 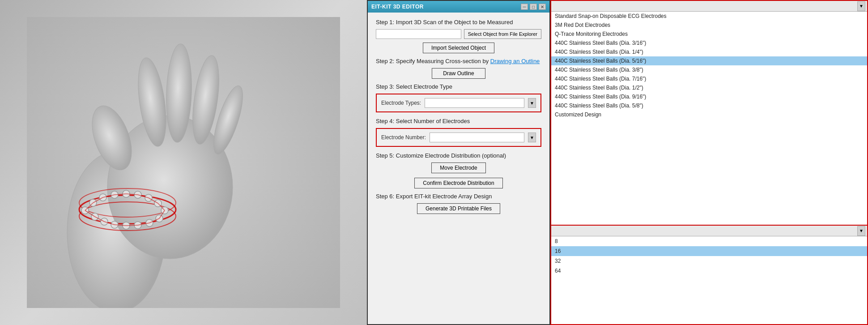 I want to click on electrode-type-dropdown-arrow: ▼, so click(x=532, y=103).